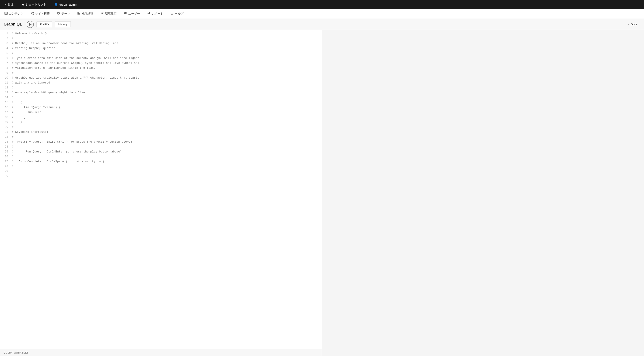 The width and height of the screenshot is (644, 356). I want to click on code-line: 25# Run Query: Ctrl-Enter (or press the …, so click(161, 152).